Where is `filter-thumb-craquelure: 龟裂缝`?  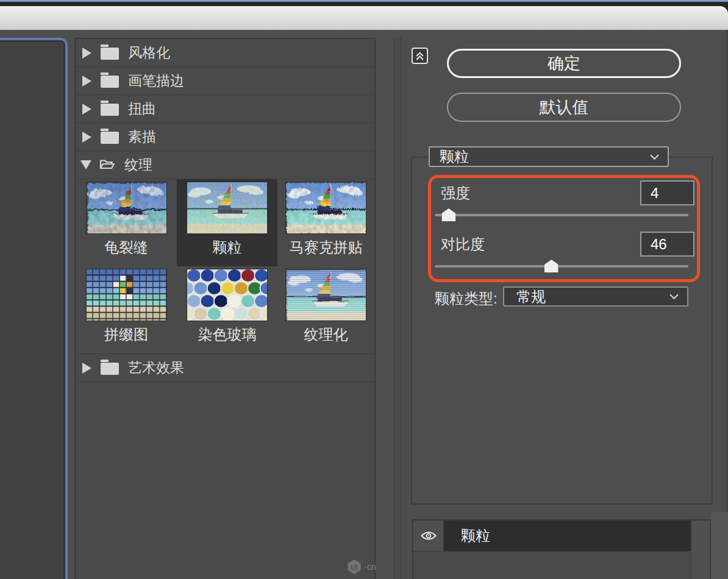
filter-thumb-craquelure: 龟裂缝 is located at coordinates (126, 223).